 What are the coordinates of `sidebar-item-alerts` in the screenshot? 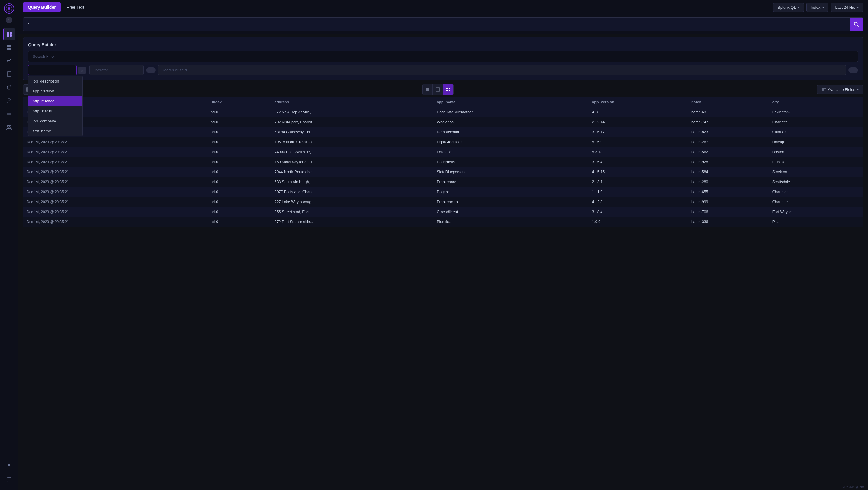 It's located at (9, 87).